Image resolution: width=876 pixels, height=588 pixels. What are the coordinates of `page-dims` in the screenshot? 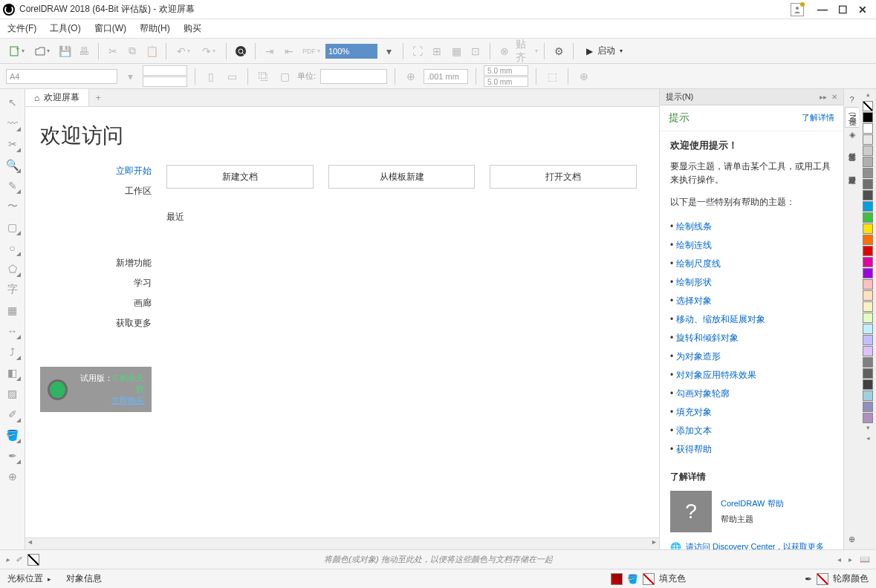 It's located at (165, 76).